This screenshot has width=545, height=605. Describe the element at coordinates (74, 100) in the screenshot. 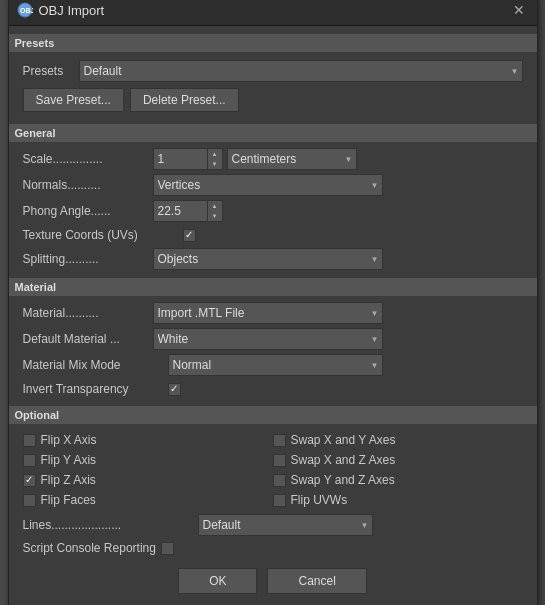

I see `save-preset-button: Save Preset...` at that location.